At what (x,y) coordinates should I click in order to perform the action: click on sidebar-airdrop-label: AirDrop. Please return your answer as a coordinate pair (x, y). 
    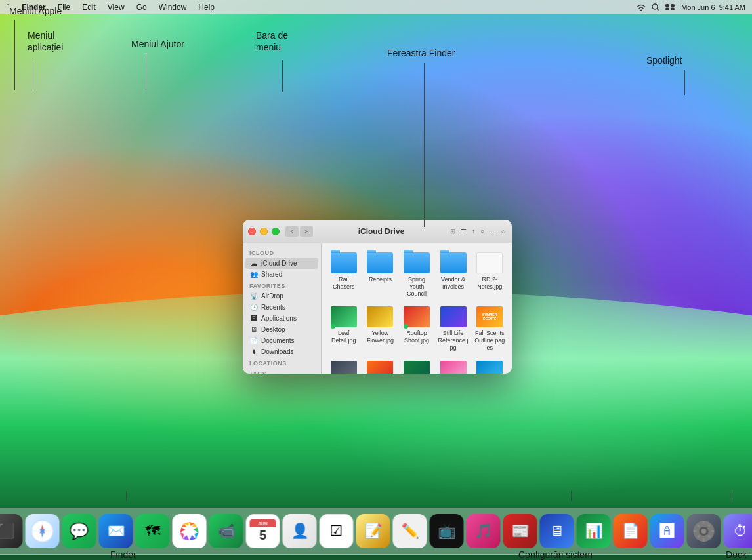
    Looking at the image, I should click on (272, 296).